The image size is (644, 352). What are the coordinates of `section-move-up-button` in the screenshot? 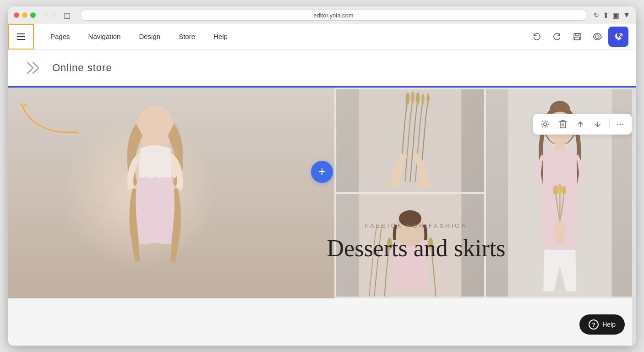 It's located at (580, 124).